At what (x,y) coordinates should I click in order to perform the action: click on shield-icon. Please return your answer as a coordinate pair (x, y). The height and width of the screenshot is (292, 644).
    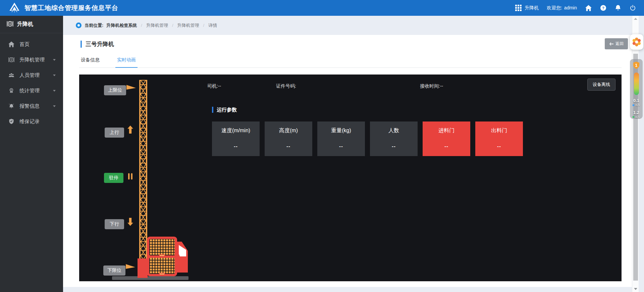
    Looking at the image, I should click on (11, 121).